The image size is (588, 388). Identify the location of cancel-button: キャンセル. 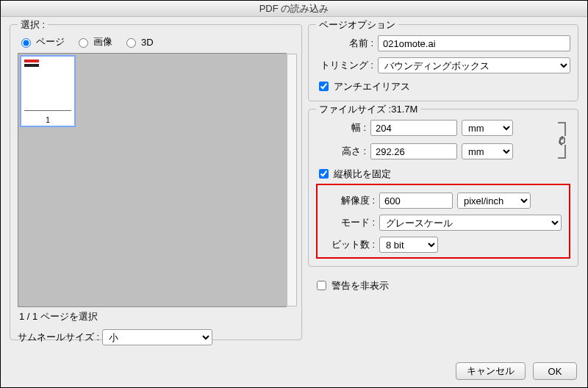
(491, 371).